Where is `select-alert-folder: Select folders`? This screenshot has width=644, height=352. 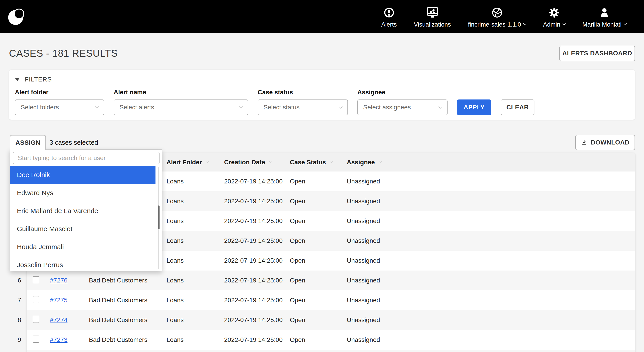
select-alert-folder: Select folders is located at coordinates (60, 108).